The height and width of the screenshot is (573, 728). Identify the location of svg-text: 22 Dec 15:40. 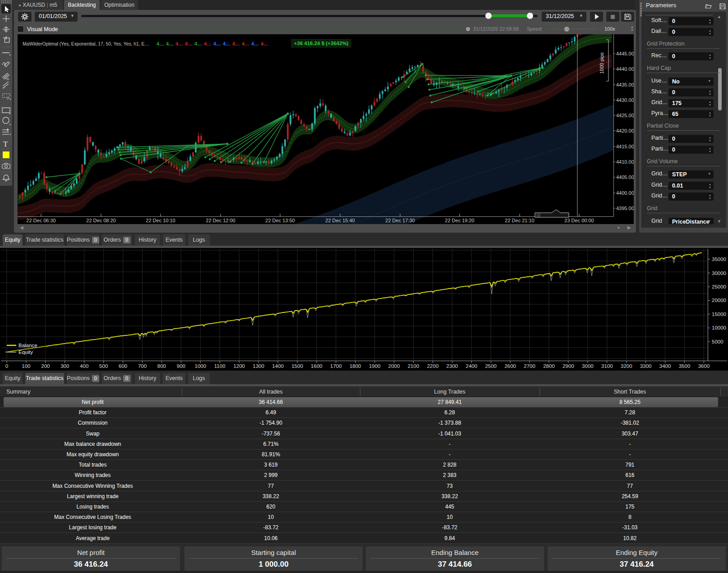
(340, 220).